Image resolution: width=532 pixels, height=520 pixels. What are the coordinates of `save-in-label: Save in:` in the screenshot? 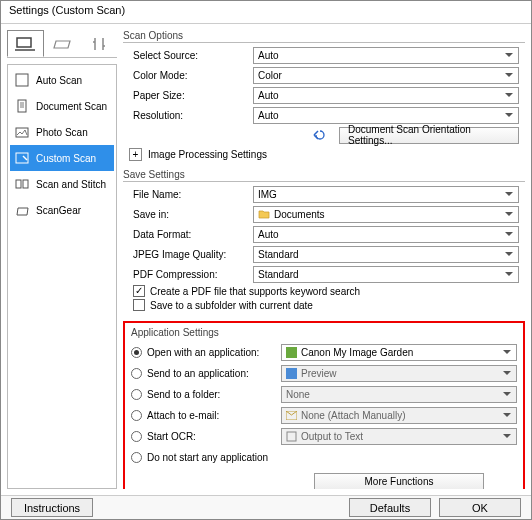 It's located at (188, 214).